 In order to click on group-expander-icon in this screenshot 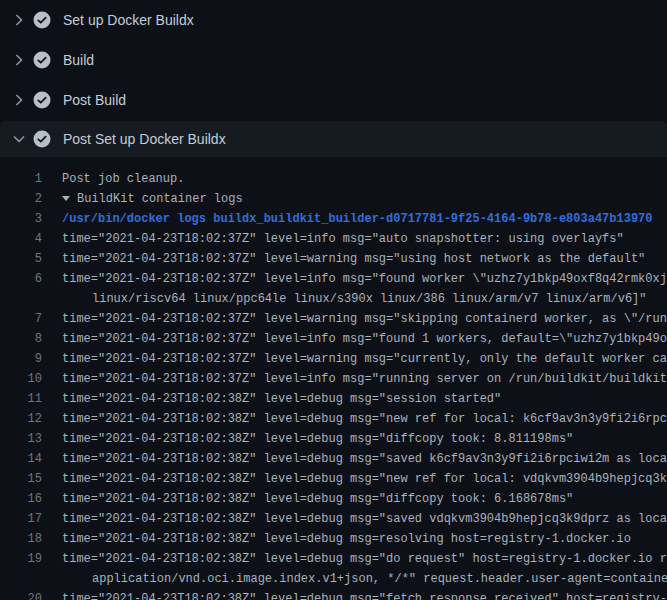, I will do `click(66, 198)`.